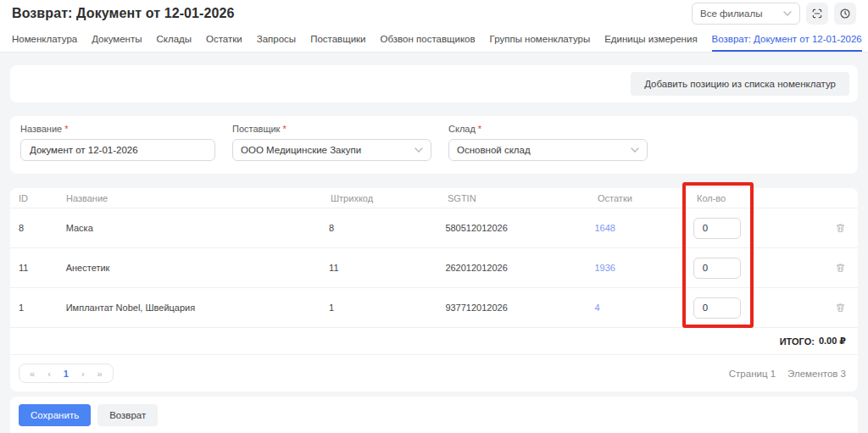 The width and height of the screenshot is (868, 433). Describe the element at coordinates (651, 39) in the screenshot. I see `tab-edinitsy-izmereniya: Единицы измерения` at that location.